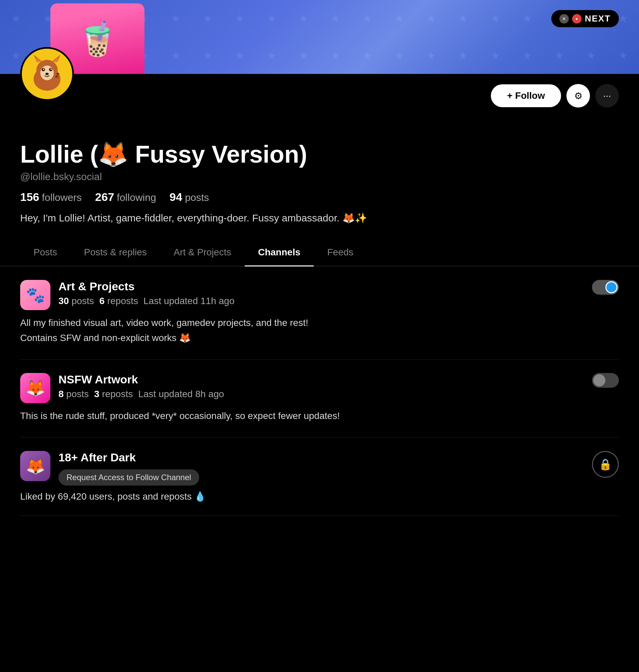 The height and width of the screenshot is (672, 639). I want to click on channel-posts-nsfw: 8, so click(61, 394).